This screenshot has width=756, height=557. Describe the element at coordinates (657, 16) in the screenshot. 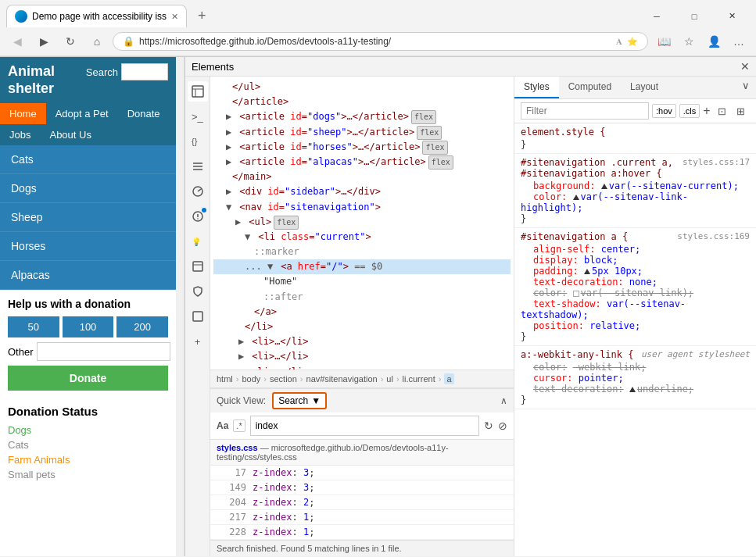

I see `minimize-button: ─` at that location.